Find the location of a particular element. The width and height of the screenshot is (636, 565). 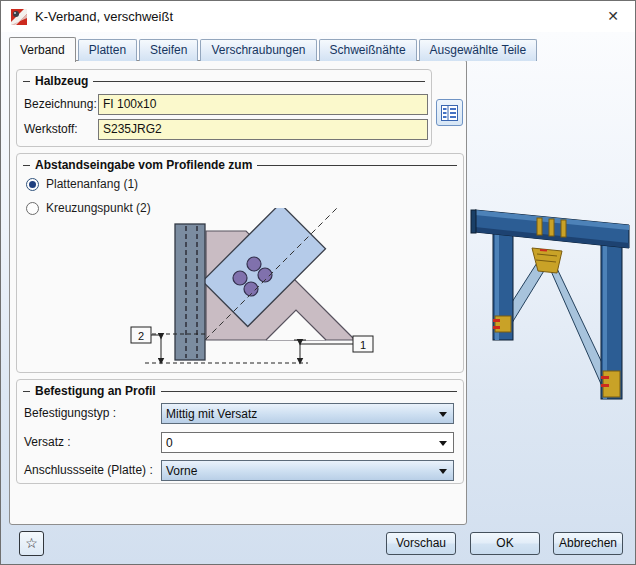

abbrechen-button: Abbrechen is located at coordinates (588, 544).